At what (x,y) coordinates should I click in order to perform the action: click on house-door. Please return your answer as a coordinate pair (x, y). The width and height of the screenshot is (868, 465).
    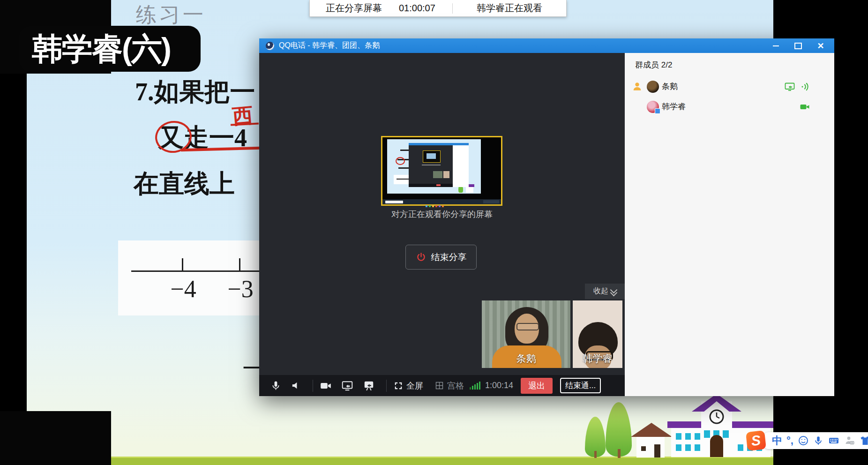
    Looking at the image, I should click on (657, 451).